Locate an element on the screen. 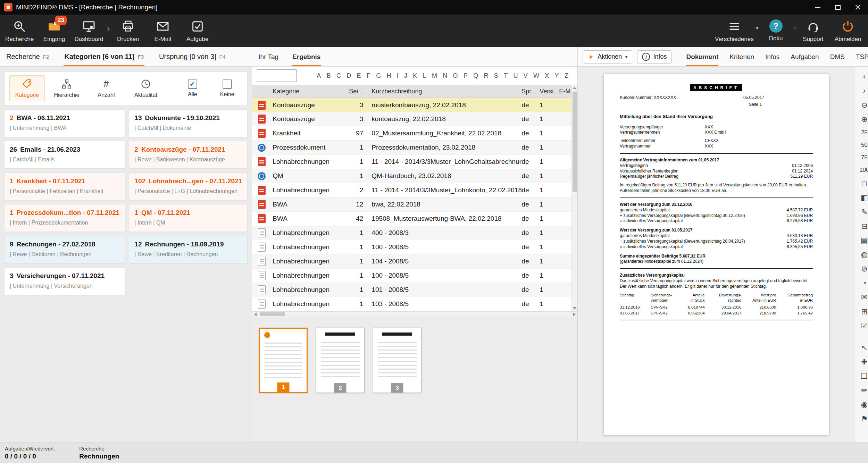 The width and height of the screenshot is (868, 463). category-card: 26Emails - 21.06.2023 | CatchAll | Email… is located at coordinates (65, 155).